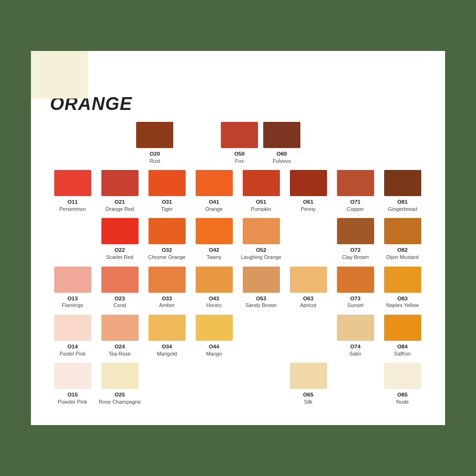 The height and width of the screenshot is (476, 476). I want to click on color-name-O41: Orange, so click(214, 209).